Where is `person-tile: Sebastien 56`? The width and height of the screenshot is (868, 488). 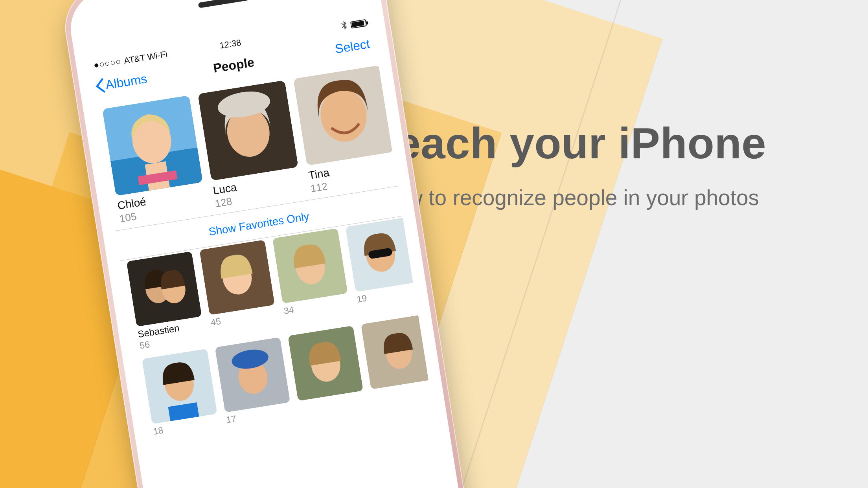
person-tile: Sebastien 56 is located at coordinates (166, 301).